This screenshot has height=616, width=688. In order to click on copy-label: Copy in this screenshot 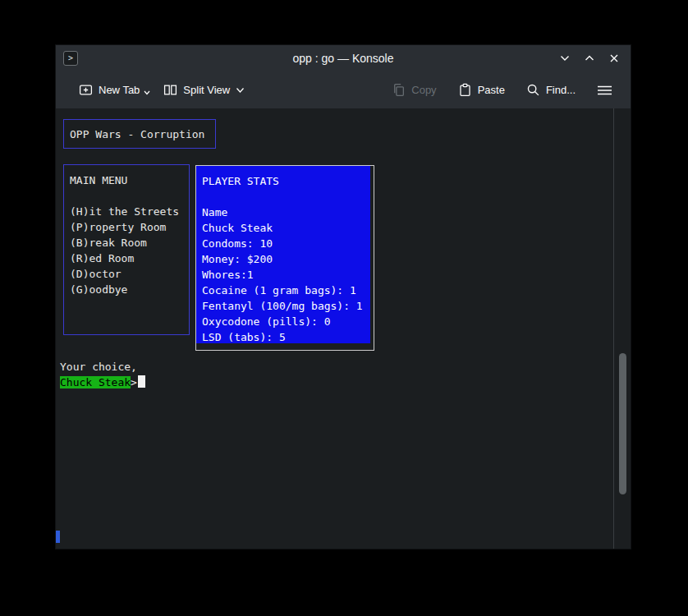, I will do `click(424, 90)`.